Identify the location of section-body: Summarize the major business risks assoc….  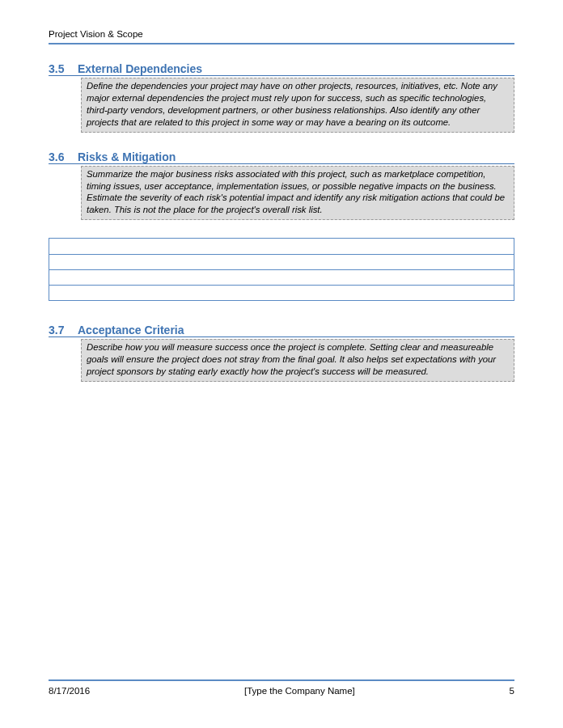
(298, 193).